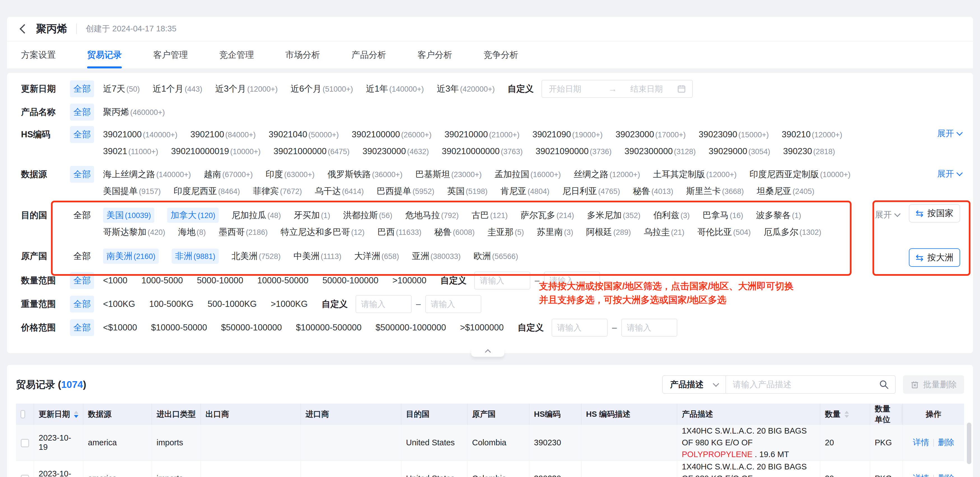 The image size is (980, 477). What do you see at coordinates (252, 327) in the screenshot?
I see `filter-option: $50000-100000` at bounding box center [252, 327].